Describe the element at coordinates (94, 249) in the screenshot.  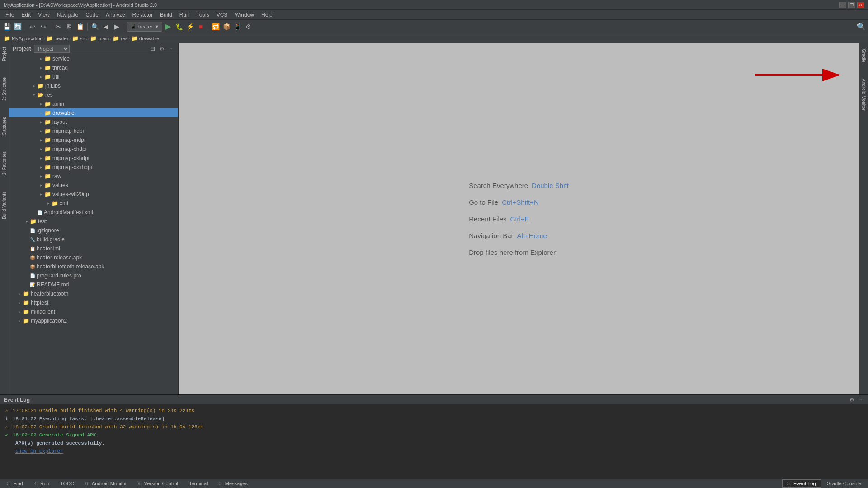
I see `tree-item-heater.iml: 📋heater.iml` at that location.